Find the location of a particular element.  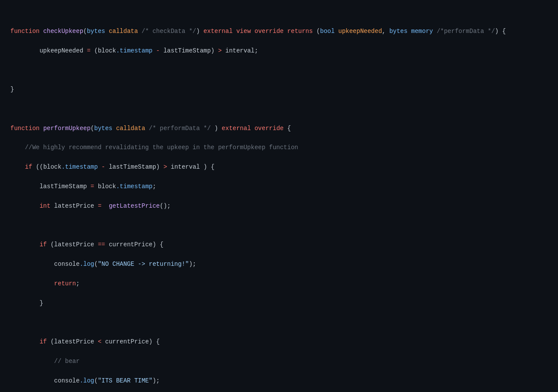

code-line-17: if (latestPrice < currentPrice) { is located at coordinates (279, 342).